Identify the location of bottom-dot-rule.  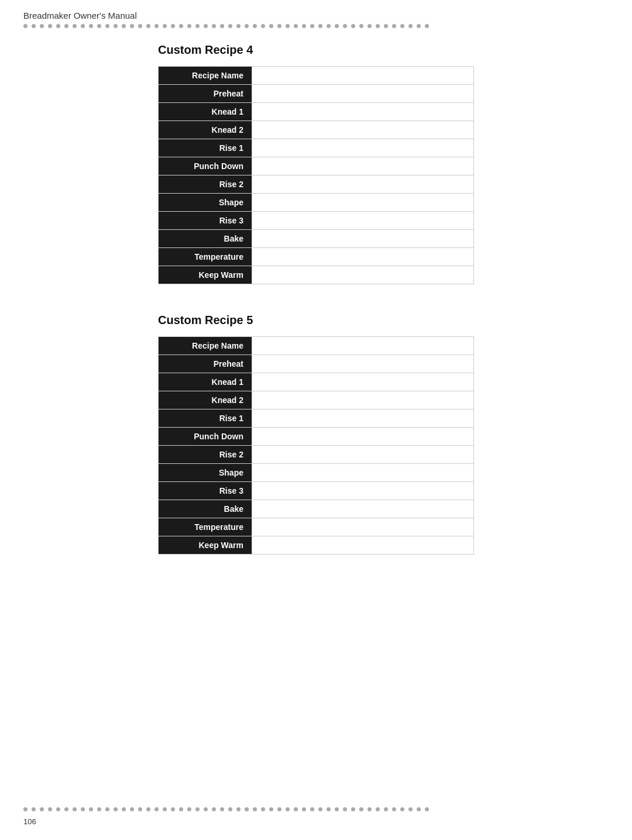
(316, 810).